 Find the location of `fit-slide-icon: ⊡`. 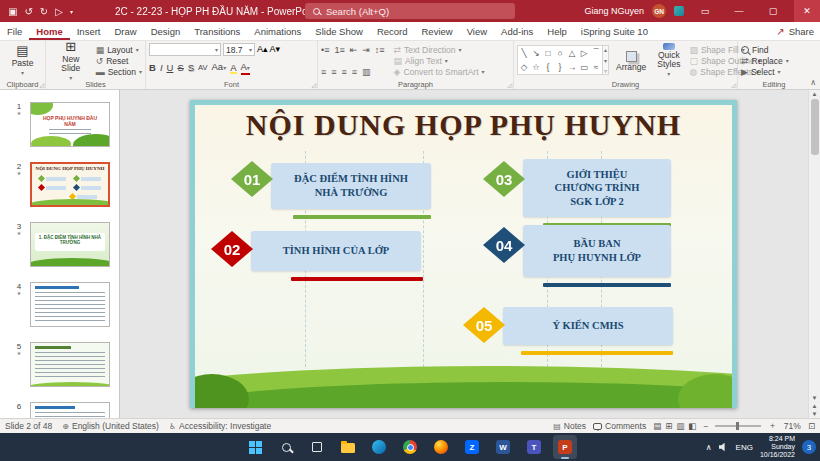

fit-slide-icon: ⊡ is located at coordinates (812, 426).